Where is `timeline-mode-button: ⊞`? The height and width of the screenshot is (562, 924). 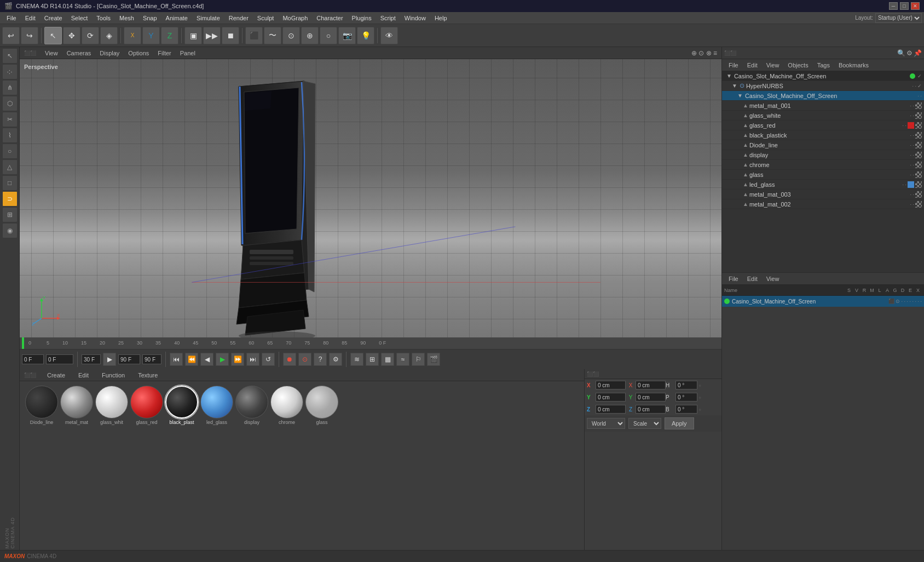
timeline-mode-button: ⊞ is located at coordinates (372, 359).